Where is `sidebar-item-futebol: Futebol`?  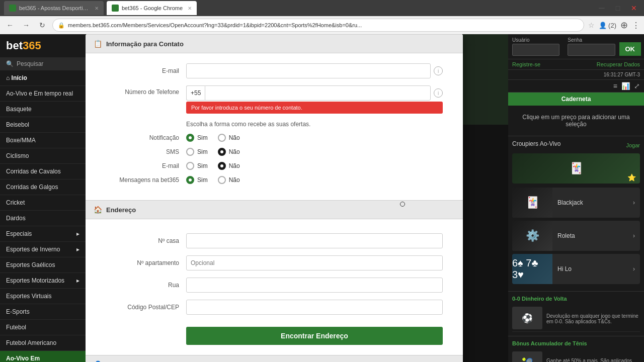 sidebar-item-futebol: Futebol is located at coordinates (43, 328).